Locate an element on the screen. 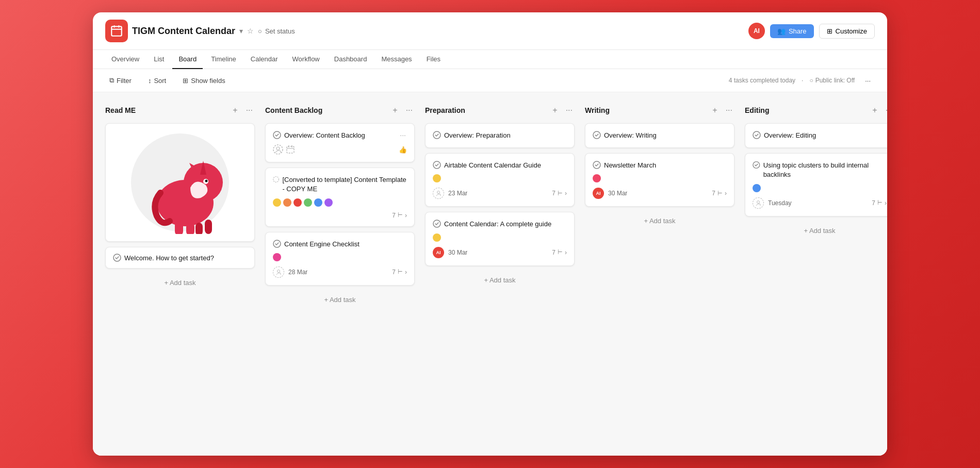 The image size is (980, 468). tab-calendar: Calendar is located at coordinates (264, 60).